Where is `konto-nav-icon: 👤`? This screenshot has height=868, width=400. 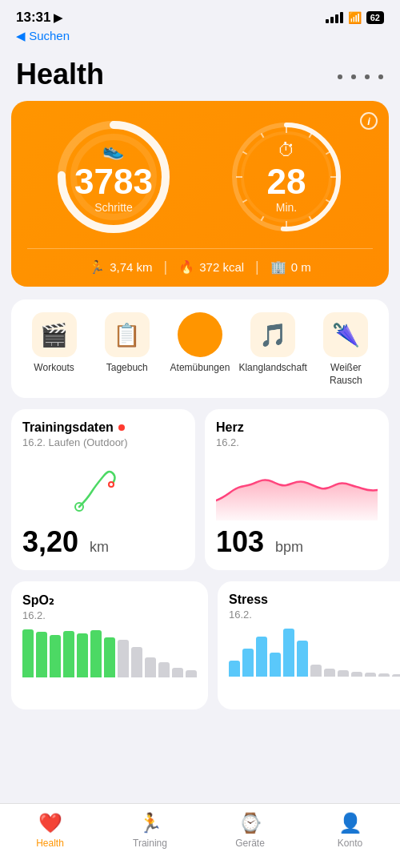 konto-nav-icon: 👤 is located at coordinates (350, 823).